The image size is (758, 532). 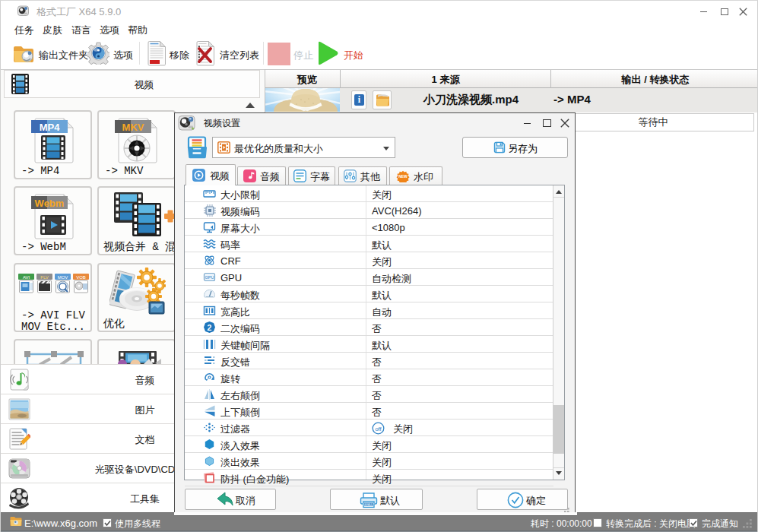 I want to click on svg-text: AVI, so click(x=27, y=277).